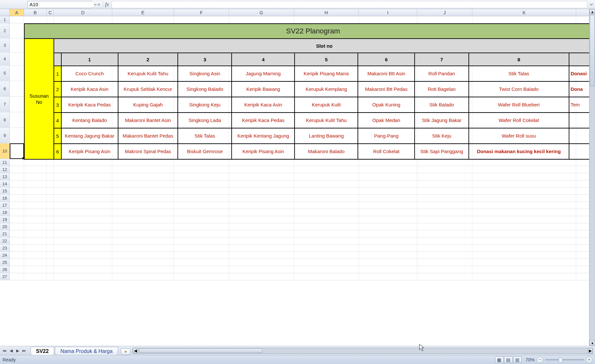 Image resolution: width=595 pixels, height=364 pixels. What do you see at coordinates (5, 59) in the screenshot?
I see `row-header-4: 4` at bounding box center [5, 59].